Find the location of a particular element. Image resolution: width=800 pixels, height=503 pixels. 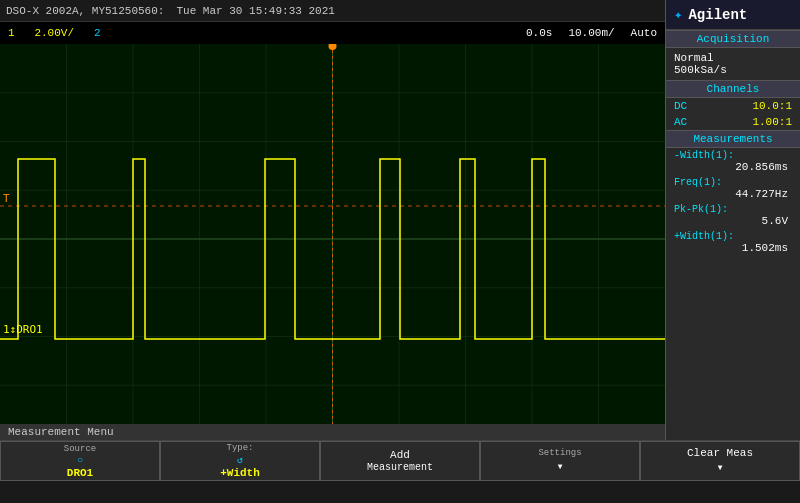

ch1-indicator: 1 2.00V/ is located at coordinates (41, 33).